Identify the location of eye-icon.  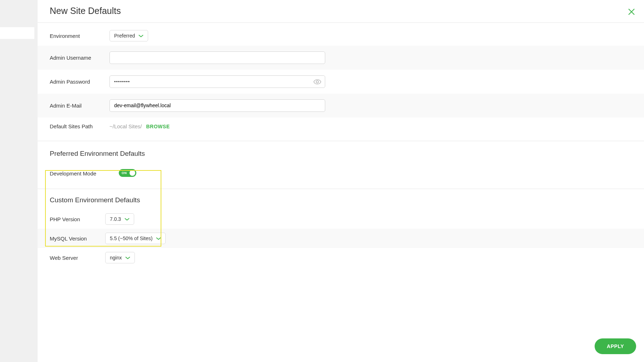
(317, 82).